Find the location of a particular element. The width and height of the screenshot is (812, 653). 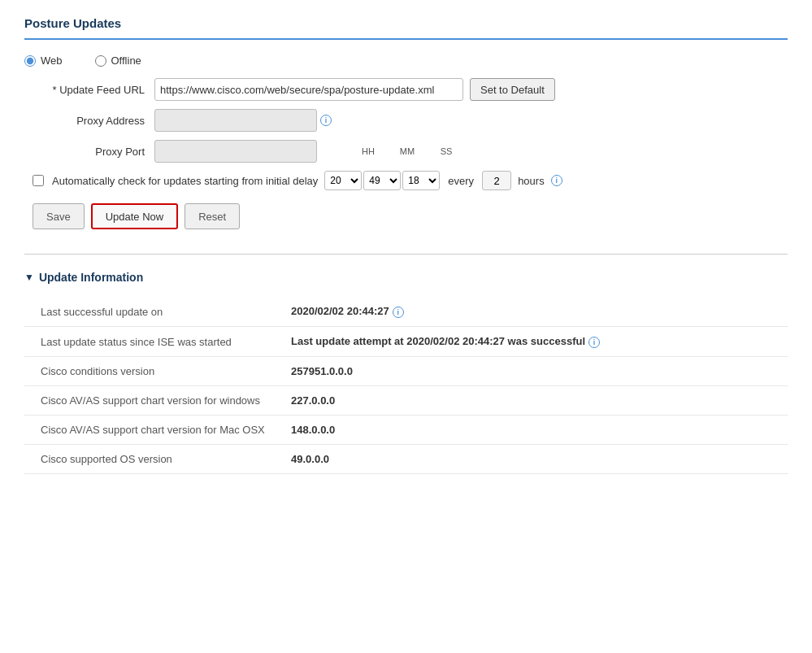

table-row: Cisco AV/AS support chart version for wi… is located at coordinates (406, 401).